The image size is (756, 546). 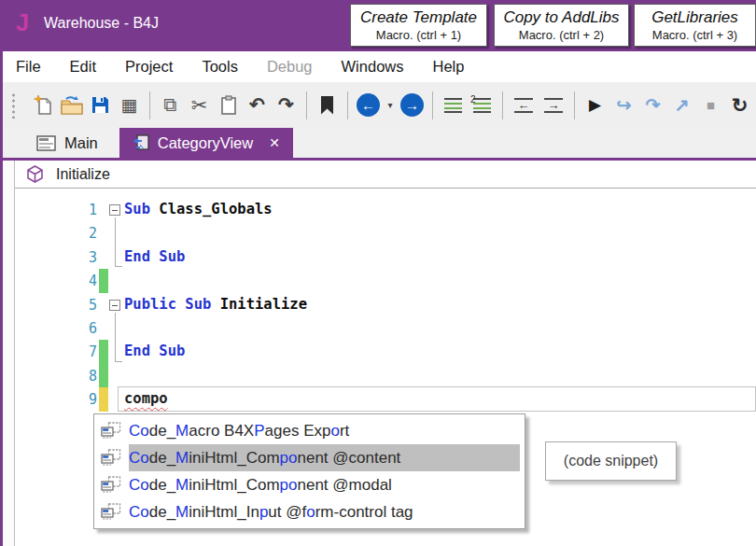 I want to click on class-module-icon, so click(x=141, y=144).